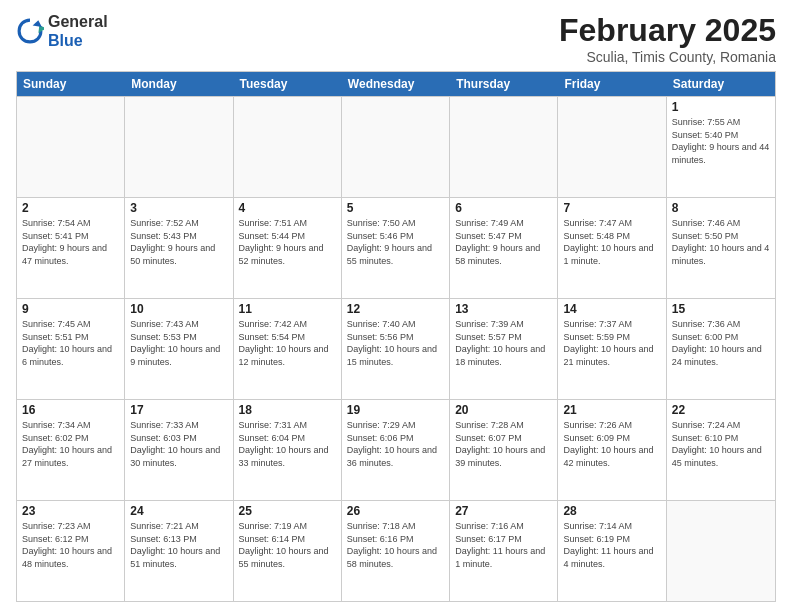 The width and height of the screenshot is (792, 612). I want to click on day-number: 24, so click(178, 511).